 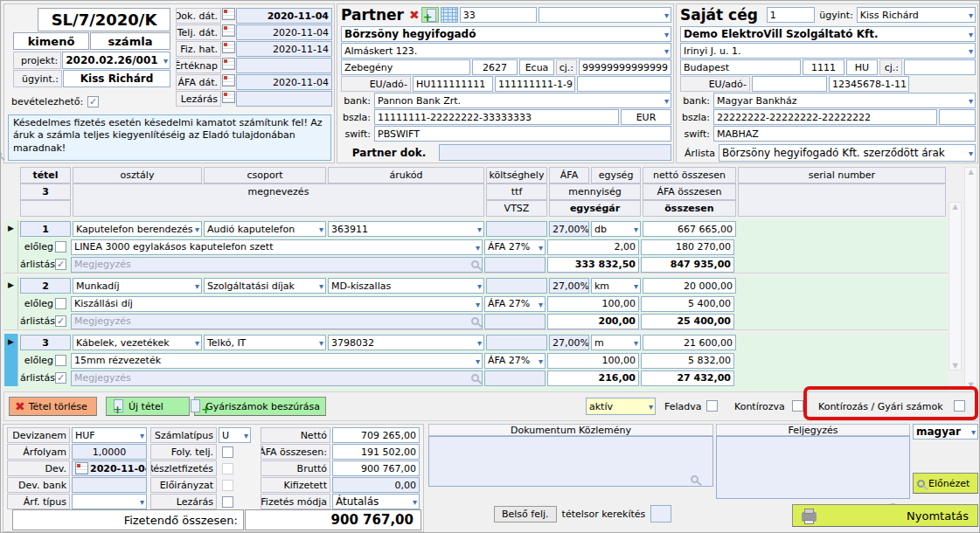 I want to click on status-select: aktív, so click(x=621, y=406).